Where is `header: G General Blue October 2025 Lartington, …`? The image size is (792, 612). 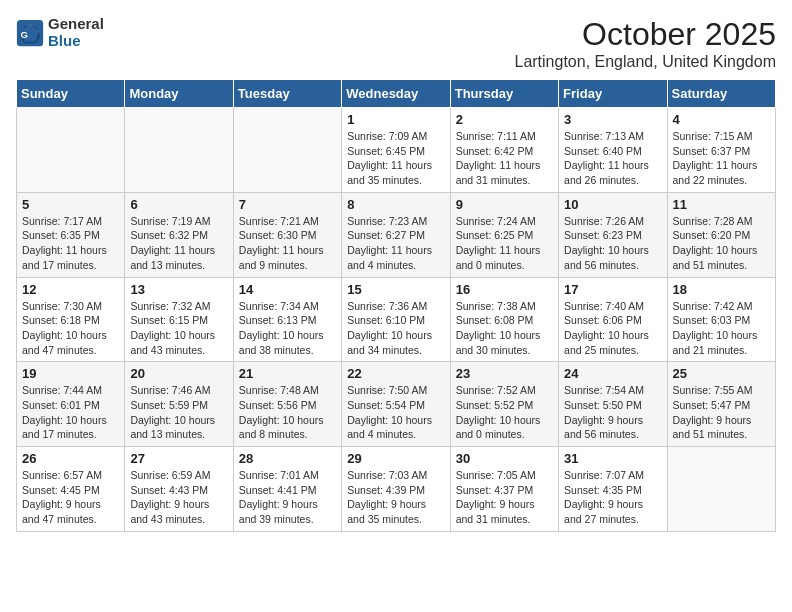
header: G General Blue October 2025 Lartington, … is located at coordinates (396, 44).